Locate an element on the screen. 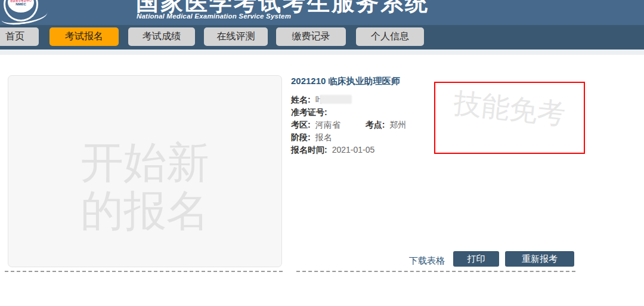 The height and width of the screenshot is (306, 644). exam-title: 2021210 临床执业助理医师 is located at coordinates (346, 81).